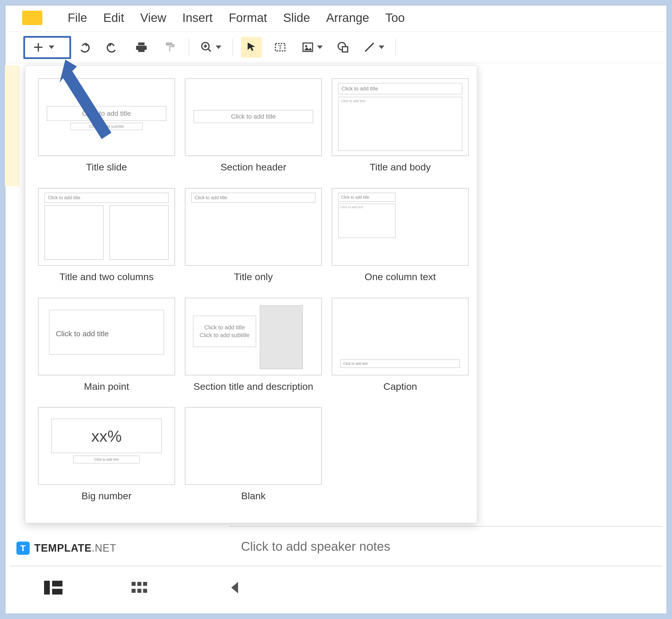  I want to click on view-switcher-bar, so click(336, 588).